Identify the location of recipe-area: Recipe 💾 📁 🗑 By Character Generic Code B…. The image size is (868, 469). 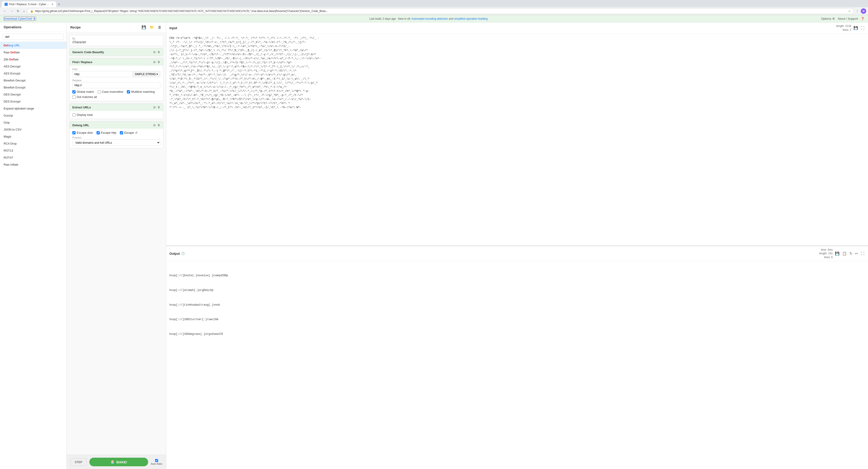
(117, 245).